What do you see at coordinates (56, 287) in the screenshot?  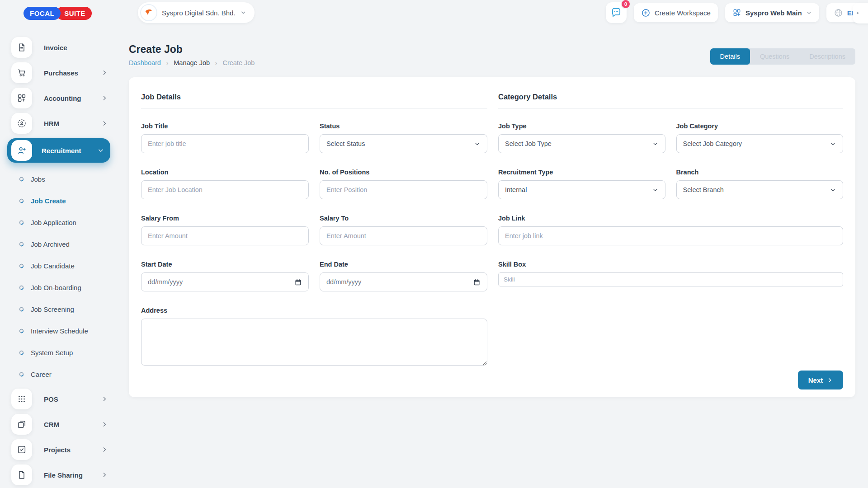 I see `sidebar-subitem-label: Job On-boarding` at bounding box center [56, 287].